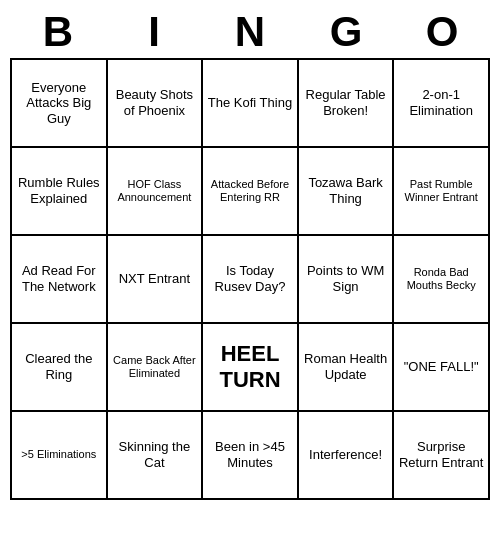 This screenshot has width=500, height=544. I want to click on bingo-cell-16: Came Back After Eliminated, so click(156, 368).